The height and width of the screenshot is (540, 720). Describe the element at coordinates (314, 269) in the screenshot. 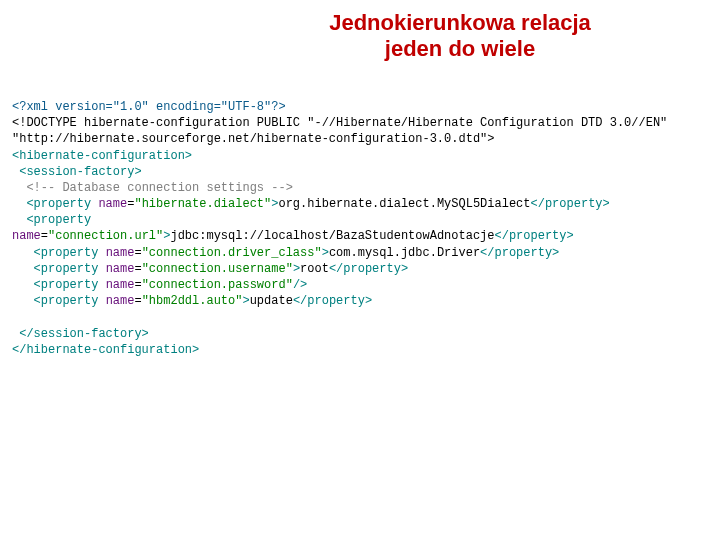

I see `val-user: root` at that location.